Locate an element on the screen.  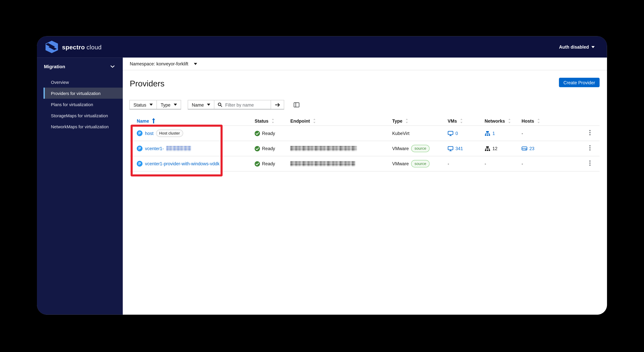
auth-menu: Auth disabled is located at coordinates (577, 47).